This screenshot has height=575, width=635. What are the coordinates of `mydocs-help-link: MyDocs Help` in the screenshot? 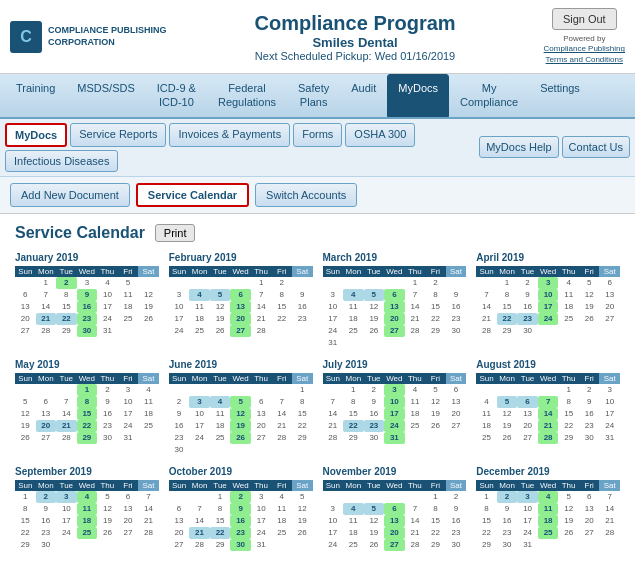 It's located at (518, 147).